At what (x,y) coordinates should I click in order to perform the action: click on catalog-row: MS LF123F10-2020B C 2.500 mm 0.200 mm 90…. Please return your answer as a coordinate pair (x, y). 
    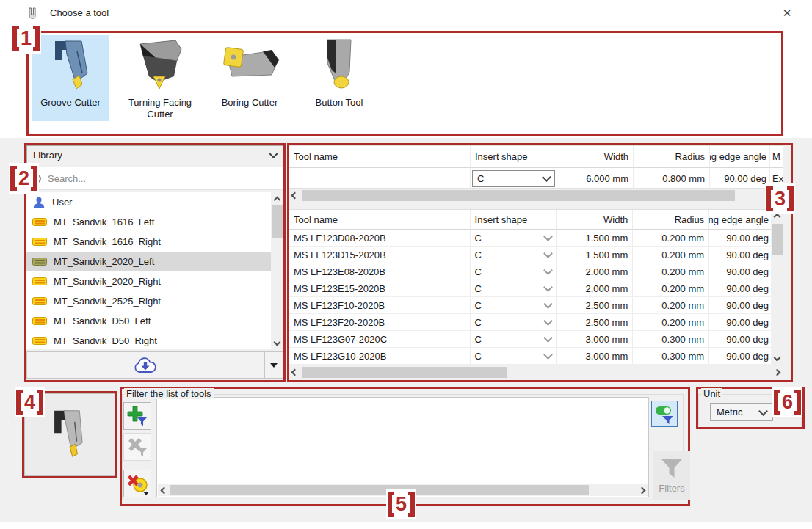
    Looking at the image, I should click on (531, 305).